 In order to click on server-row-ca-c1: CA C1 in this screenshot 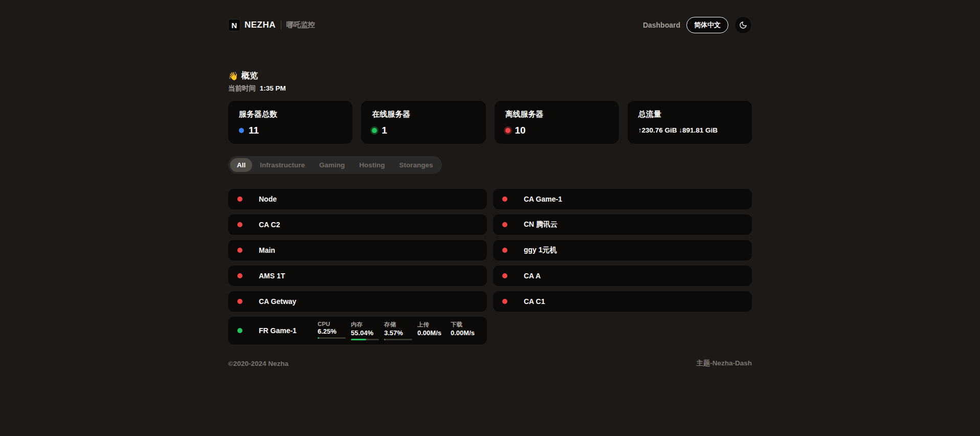, I will do `click(622, 301)`.